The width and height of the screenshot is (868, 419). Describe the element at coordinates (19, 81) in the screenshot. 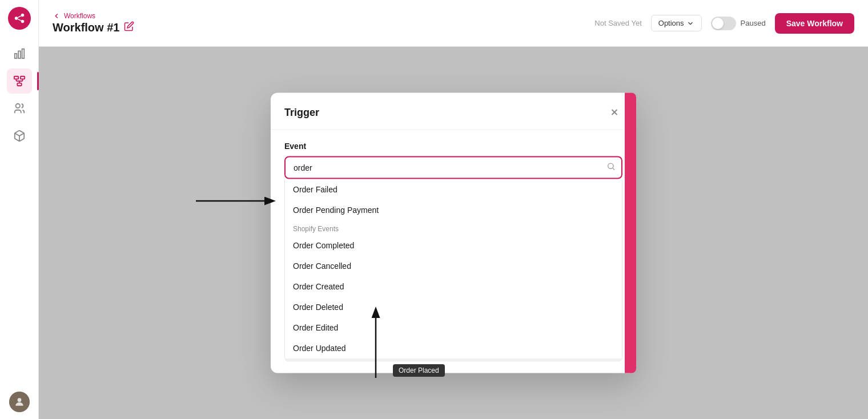

I see `sidebar-item-workflows` at that location.